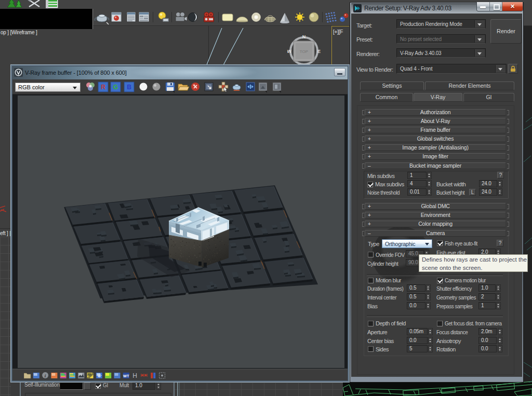  What do you see at coordinates (115, 87) in the screenshot?
I see `svg-text: G` at bounding box center [115, 87].